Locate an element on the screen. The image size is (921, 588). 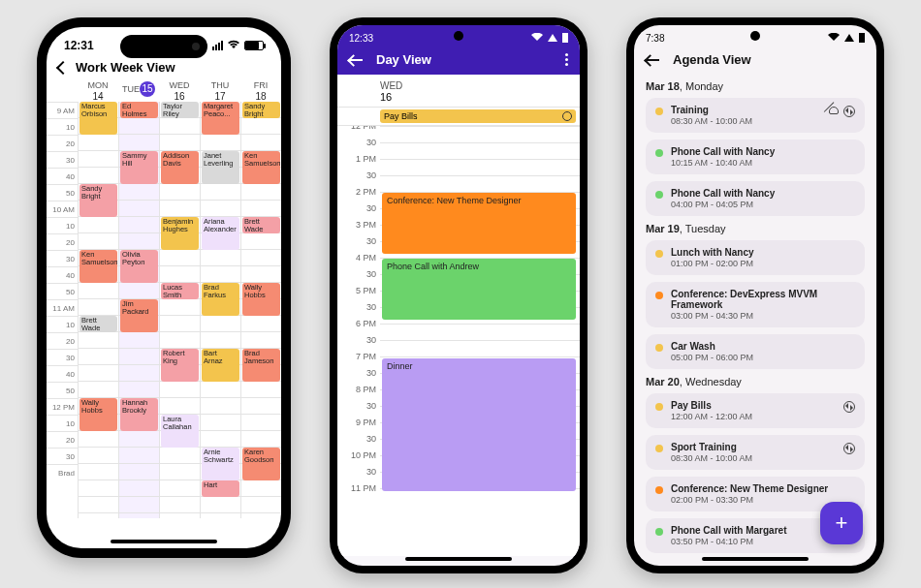
weekday-header: MON14TUE15WED16THU17FRI18 is located at coordinates (164, 91).